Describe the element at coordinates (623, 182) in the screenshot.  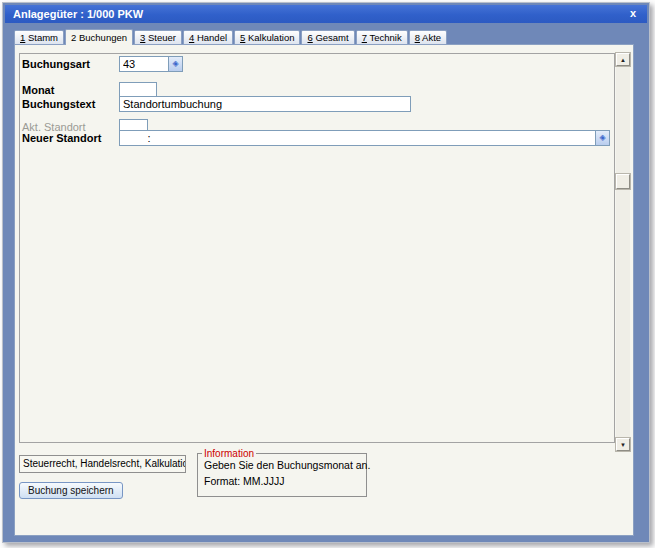
I see `scroll-thumb` at that location.